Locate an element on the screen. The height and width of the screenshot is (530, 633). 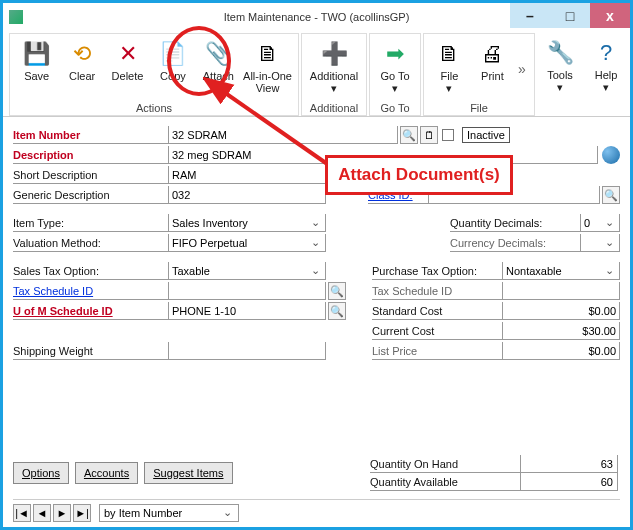
bottom-bar: Options Accounts Suggest Items Quantity … is located at coordinates (316, 473).